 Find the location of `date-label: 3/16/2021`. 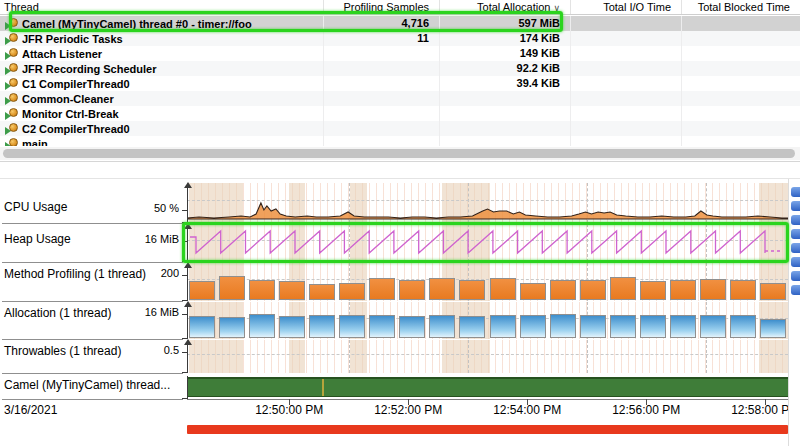

date-label: 3/16/2021 is located at coordinates (30, 410).